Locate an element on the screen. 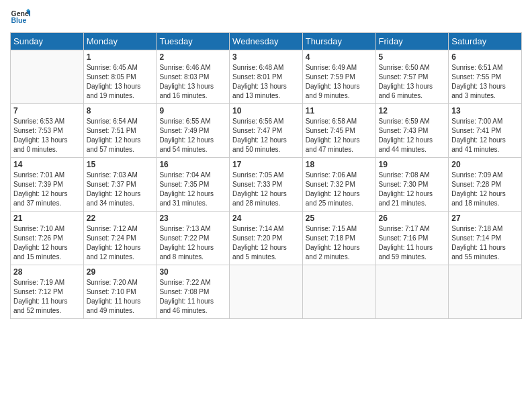  day-info: Sunrise: 7:05 AM Sunset: 7:33 PM Dayligh… is located at coordinates (266, 189).